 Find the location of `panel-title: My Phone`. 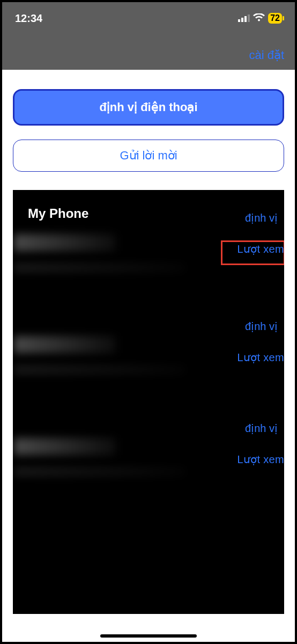

panel-title: My Phone is located at coordinates (148, 210).